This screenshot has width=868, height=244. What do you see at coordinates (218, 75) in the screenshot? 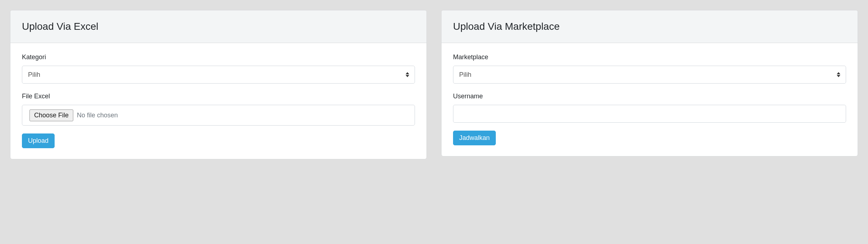
I see `select-kategori: Pilih` at bounding box center [218, 75].